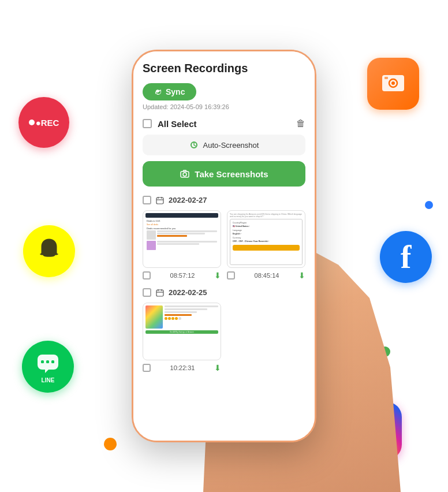 The image size is (448, 492). Describe the element at coordinates (429, 205) in the screenshot. I see `blue-dot-decoration` at that location.